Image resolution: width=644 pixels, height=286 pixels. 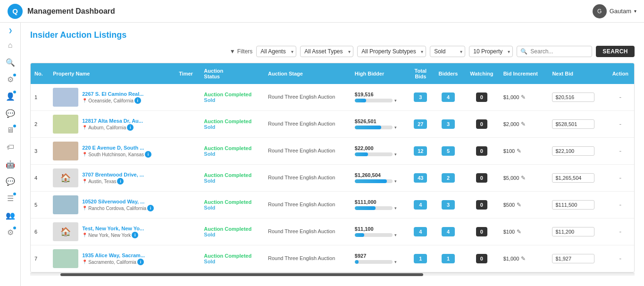 I want to click on cell-next-bid, so click(x=577, y=178).